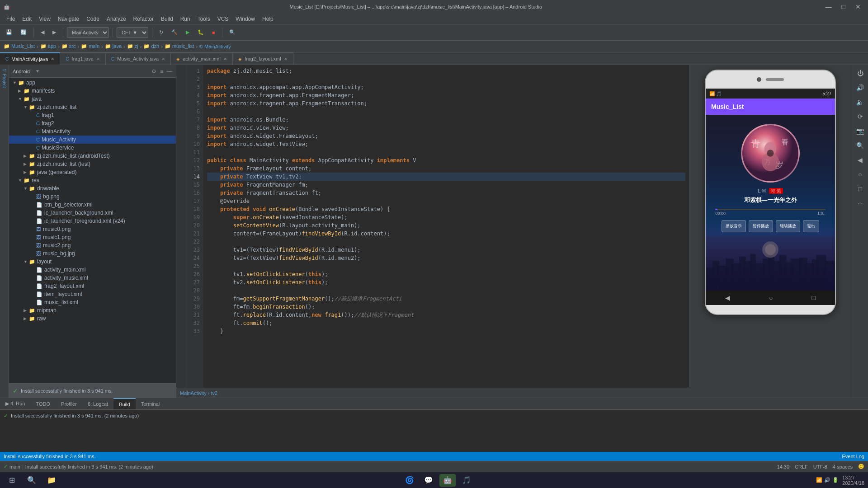 This screenshot has height=488, width=868. What do you see at coordinates (154, 71) in the screenshot?
I see `project-settings-icon: ⚙` at bounding box center [154, 71].